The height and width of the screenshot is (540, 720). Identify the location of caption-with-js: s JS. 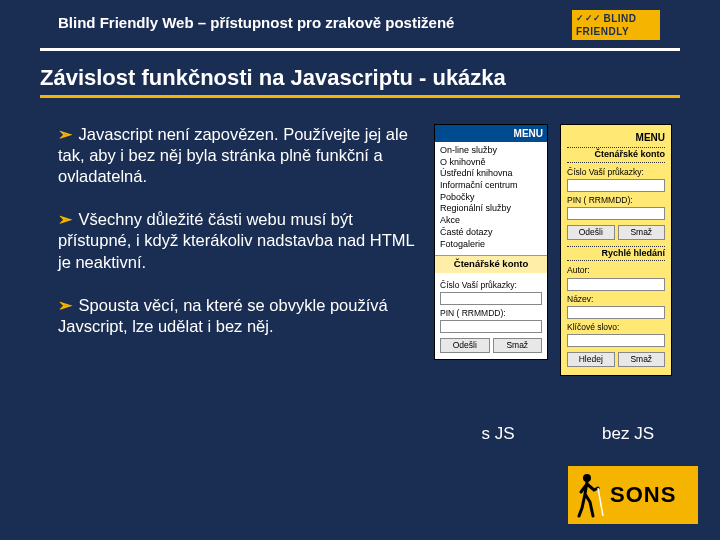
(498, 434).